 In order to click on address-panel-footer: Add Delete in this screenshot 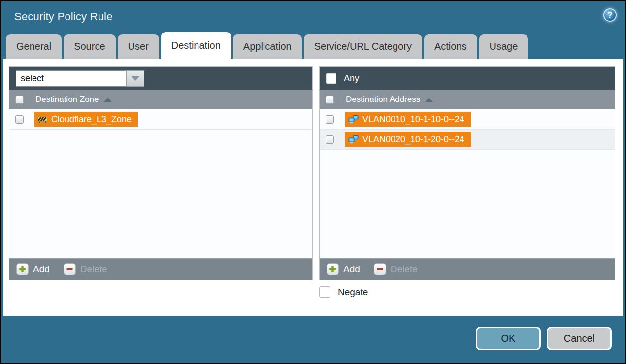, I will do `click(467, 269)`.